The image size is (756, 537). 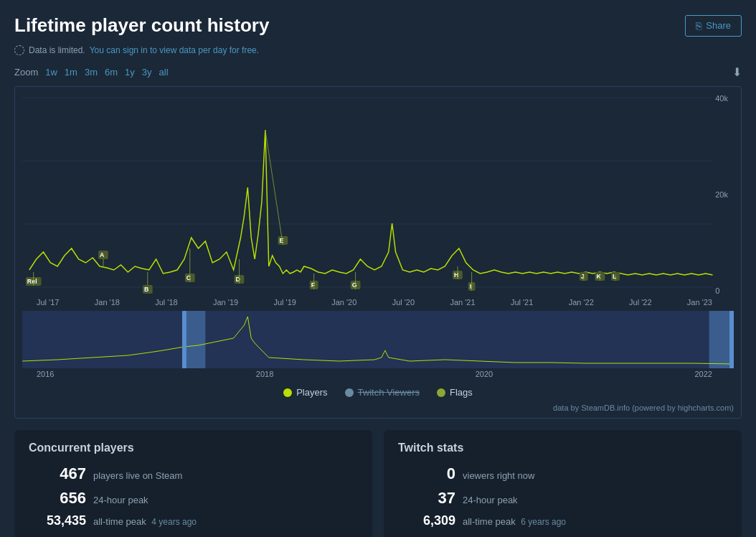 What do you see at coordinates (514, 521) in the screenshot?
I see `twitch-alltime-peak-label: all-time peak 6 years ago` at bounding box center [514, 521].